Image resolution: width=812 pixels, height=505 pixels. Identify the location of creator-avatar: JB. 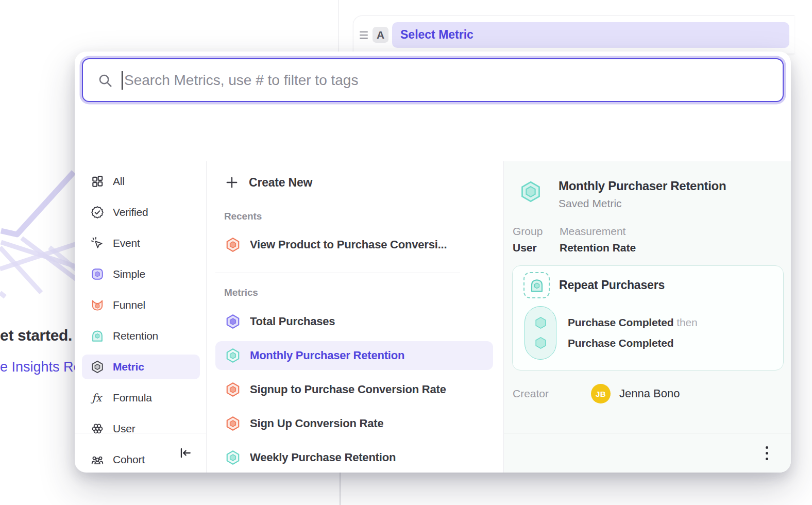
(601, 394).